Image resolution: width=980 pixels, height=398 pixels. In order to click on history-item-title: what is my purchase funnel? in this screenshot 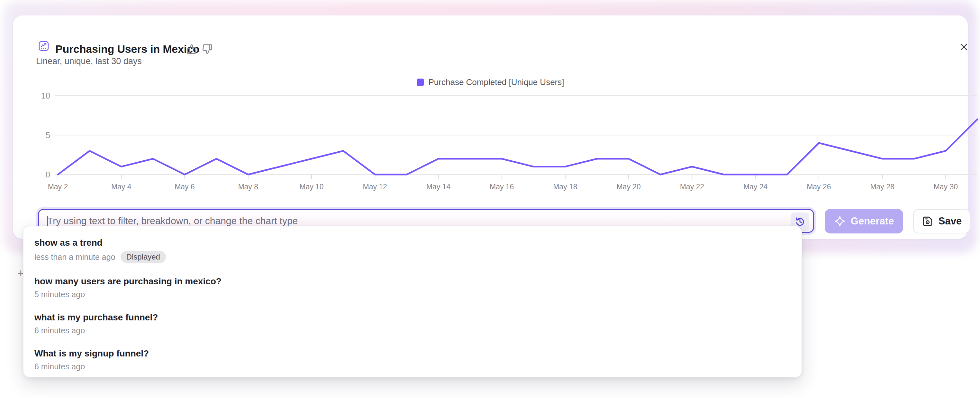, I will do `click(412, 318)`.